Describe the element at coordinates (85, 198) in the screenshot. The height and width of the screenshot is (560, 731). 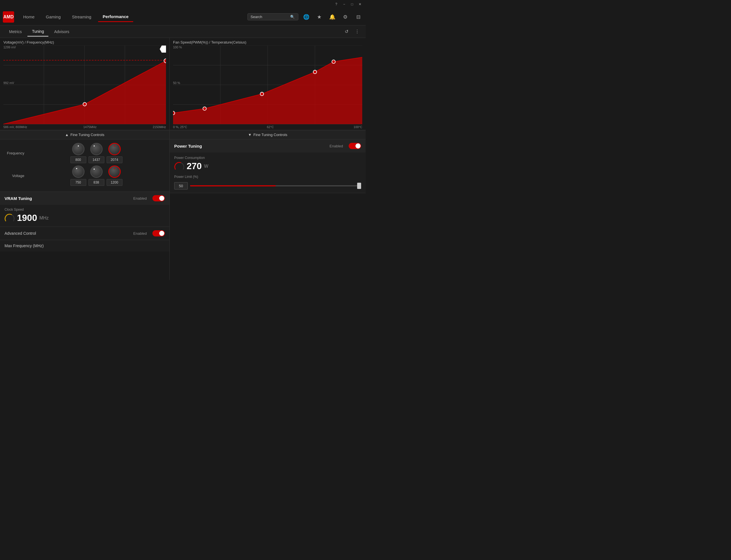
I see `vram-section-header: VRAM Tuning Enabled` at that location.